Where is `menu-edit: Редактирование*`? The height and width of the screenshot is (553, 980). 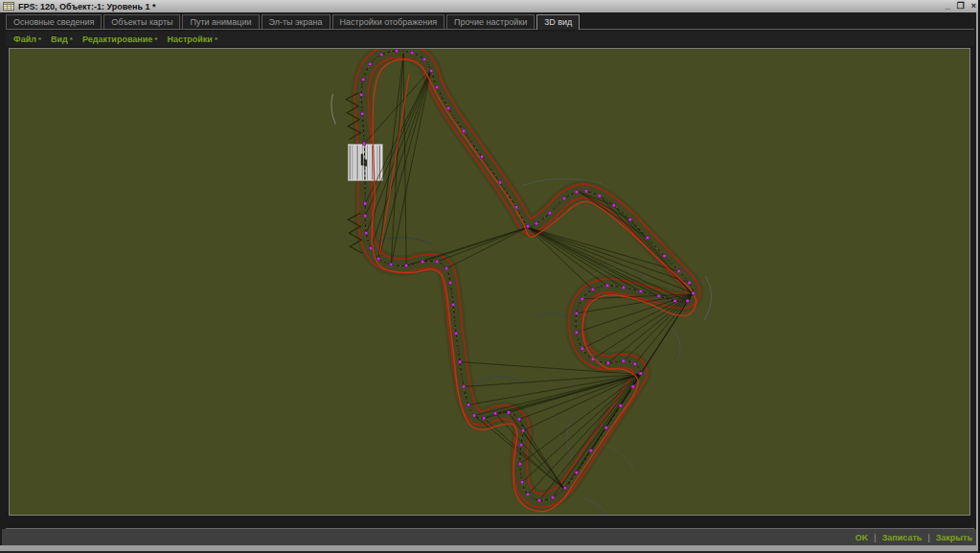 menu-edit: Редактирование* is located at coordinates (120, 39).